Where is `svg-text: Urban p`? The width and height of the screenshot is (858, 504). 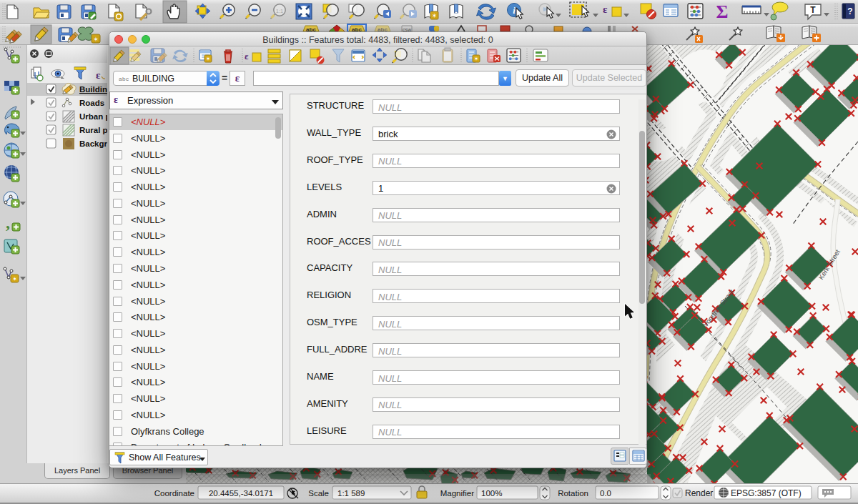 svg-text: Urban p is located at coordinates (94, 117).